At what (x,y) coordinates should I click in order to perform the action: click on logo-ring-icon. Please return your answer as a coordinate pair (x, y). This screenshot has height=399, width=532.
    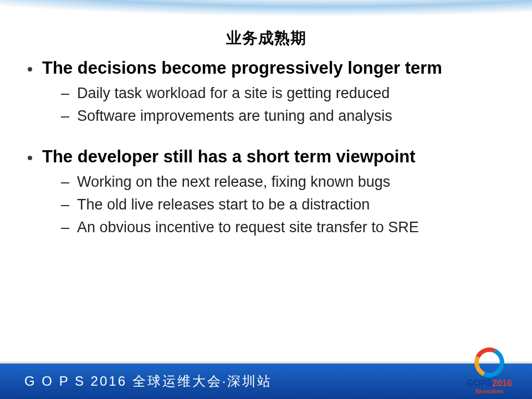
    Looking at the image, I should click on (489, 362).